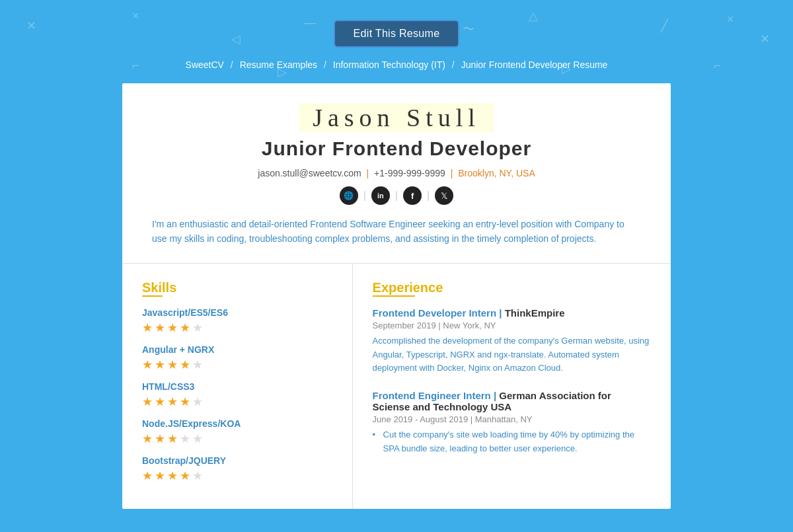 The image size is (793, 532). I want to click on breadcrumb-sweetcv: SweetCV, so click(205, 65).